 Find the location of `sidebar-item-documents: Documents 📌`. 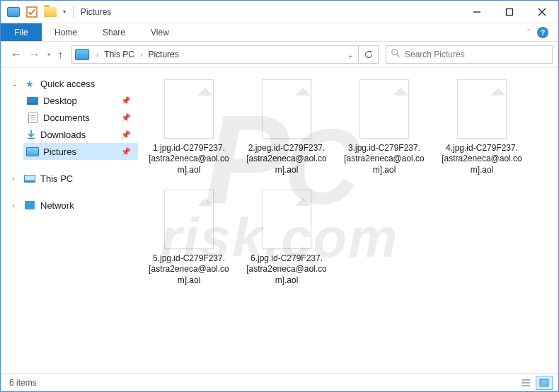

sidebar-item-documents: Documents 📌 is located at coordinates (81, 117).